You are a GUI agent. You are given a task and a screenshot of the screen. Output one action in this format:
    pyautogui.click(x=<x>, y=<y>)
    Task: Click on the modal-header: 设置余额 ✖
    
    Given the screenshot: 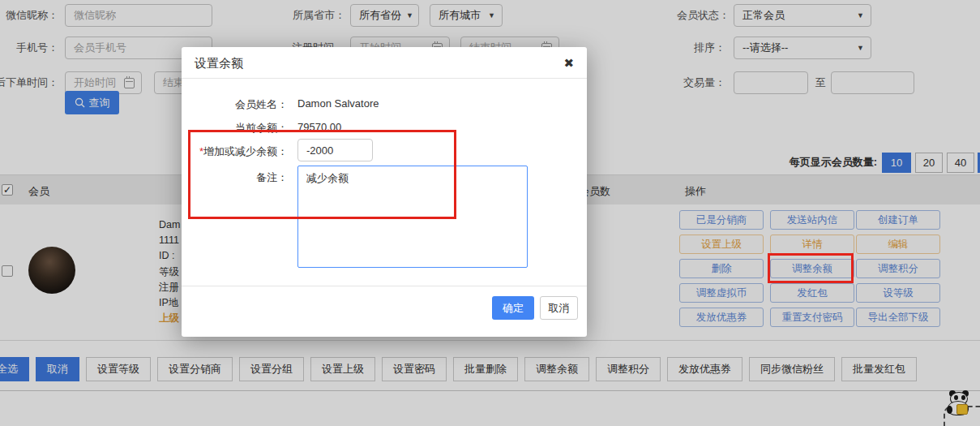 What is the action you would take?
    pyautogui.click(x=384, y=63)
    